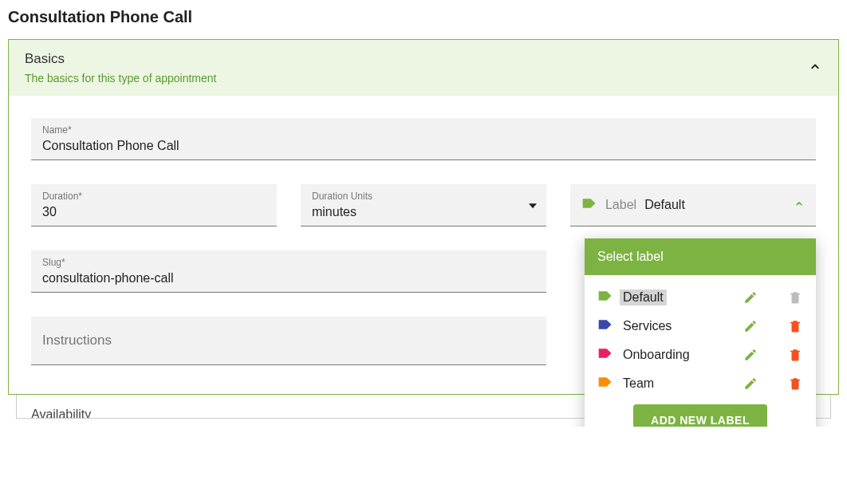 Image resolution: width=847 pixels, height=504 pixels. What do you see at coordinates (289, 341) in the screenshot?
I see `instructions-field` at bounding box center [289, 341].